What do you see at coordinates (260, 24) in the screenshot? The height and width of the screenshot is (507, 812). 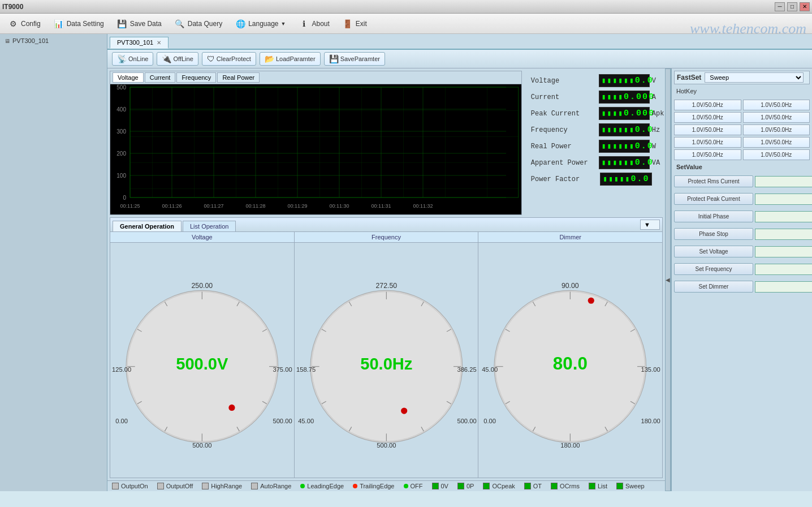 I see `menu-language: 🌐 Language ▼` at bounding box center [260, 24].